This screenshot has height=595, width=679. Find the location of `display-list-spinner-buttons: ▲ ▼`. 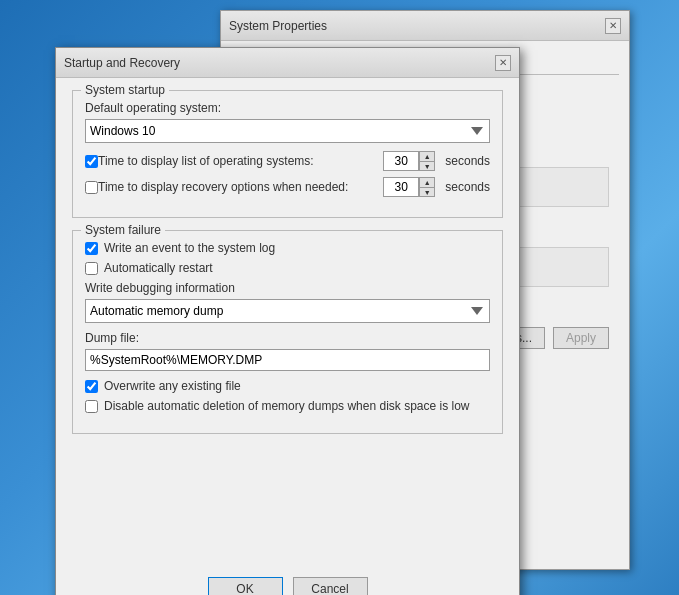

display-list-spinner-buttons: ▲ ▼ is located at coordinates (427, 161).